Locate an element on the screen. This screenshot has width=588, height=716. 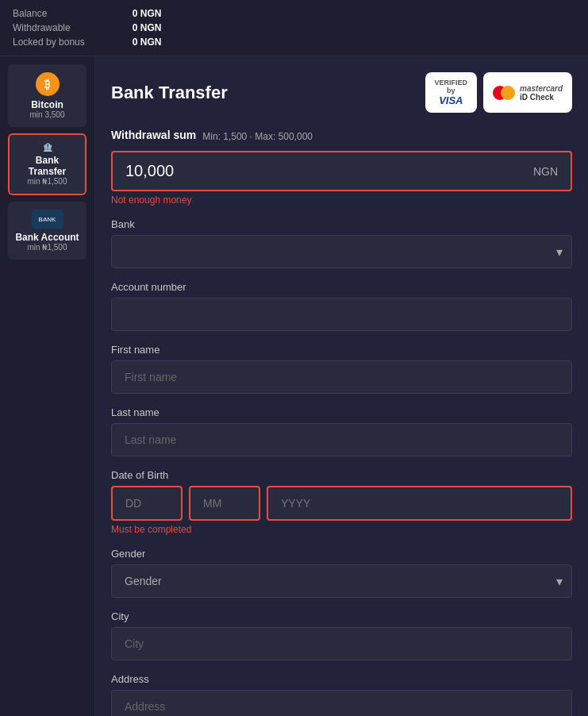
page-title: Bank Transfer is located at coordinates (170, 93).